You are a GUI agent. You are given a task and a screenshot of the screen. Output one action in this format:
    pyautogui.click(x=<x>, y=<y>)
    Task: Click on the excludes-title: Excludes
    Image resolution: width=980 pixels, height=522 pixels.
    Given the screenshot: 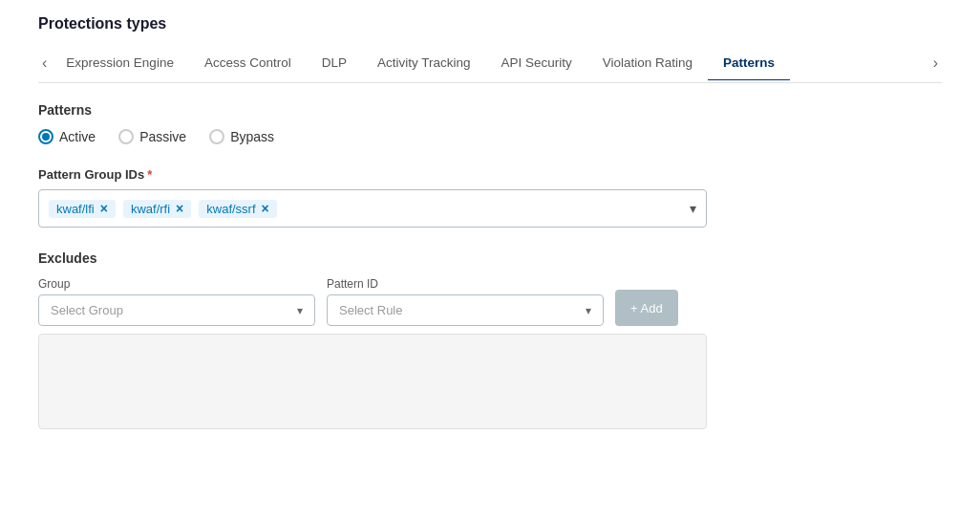 What is the action you would take?
    pyautogui.click(x=490, y=258)
    